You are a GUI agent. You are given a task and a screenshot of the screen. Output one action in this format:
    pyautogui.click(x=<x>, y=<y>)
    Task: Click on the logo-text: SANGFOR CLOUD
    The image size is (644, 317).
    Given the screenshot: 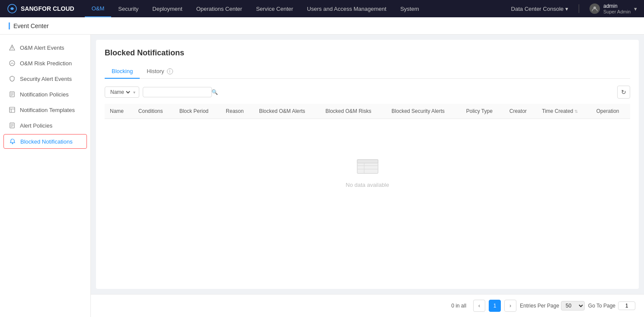 What is the action you would take?
    pyautogui.click(x=48, y=9)
    